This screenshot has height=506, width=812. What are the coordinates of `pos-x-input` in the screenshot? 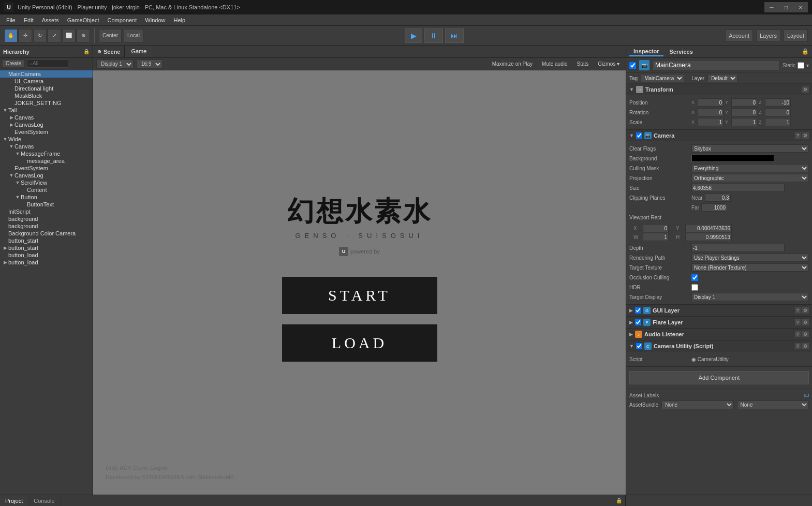 It's located at (711, 102).